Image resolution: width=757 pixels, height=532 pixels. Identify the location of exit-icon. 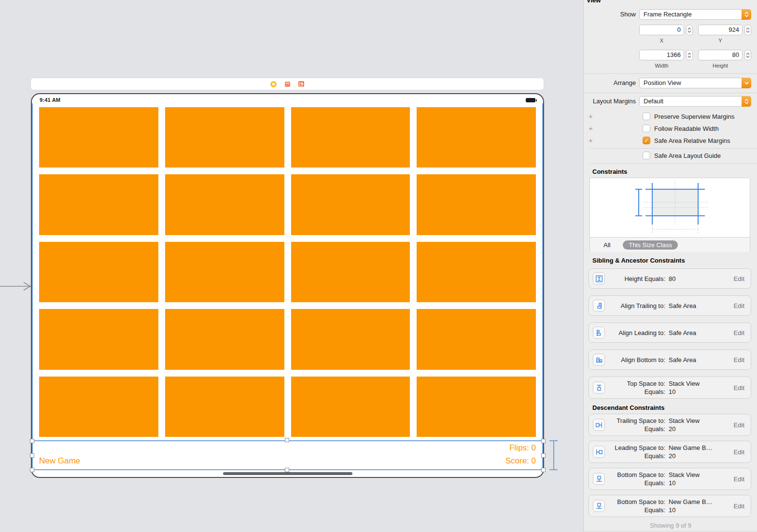
(301, 84).